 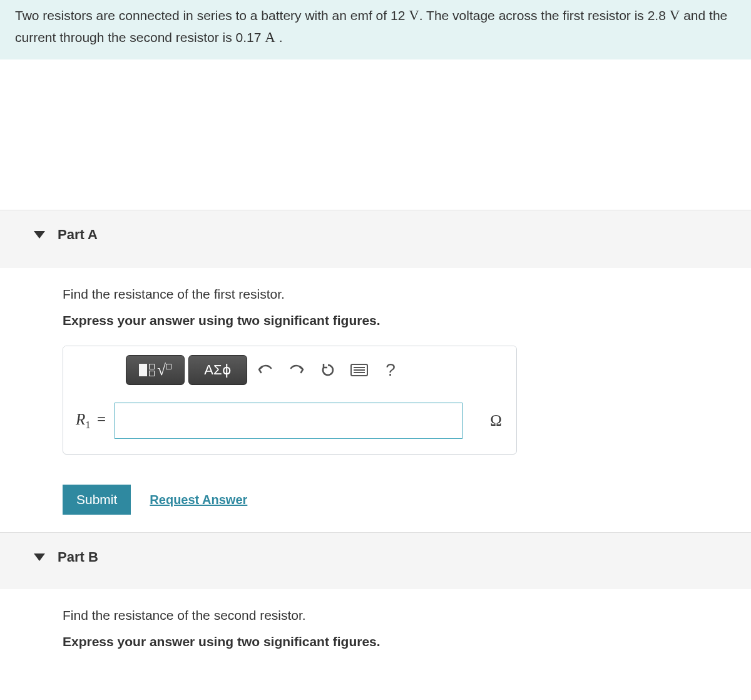 What do you see at coordinates (297, 370) in the screenshot?
I see `redo-button` at bounding box center [297, 370].